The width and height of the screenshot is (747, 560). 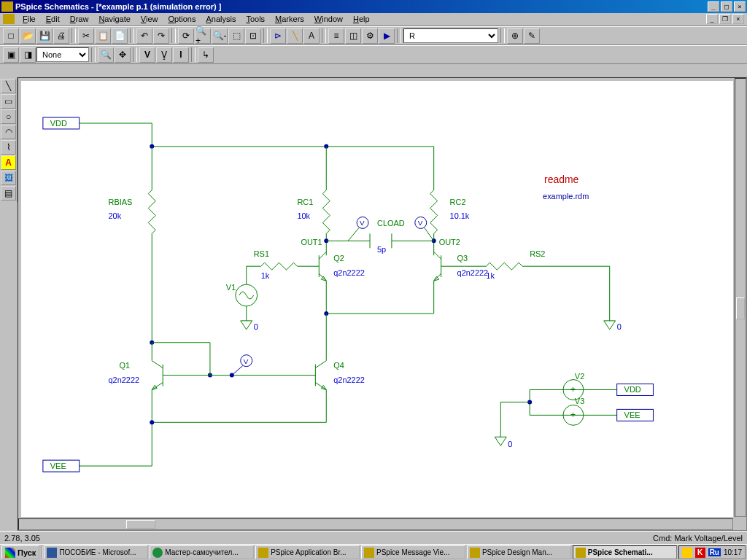 I want to click on wire-button: ╲, so click(x=295, y=36).